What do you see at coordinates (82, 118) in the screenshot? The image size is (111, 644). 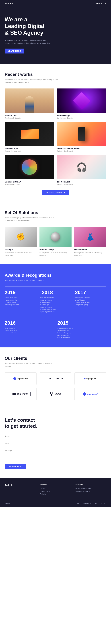 I see `work-tags-2: Development · Branding` at bounding box center [82, 118].